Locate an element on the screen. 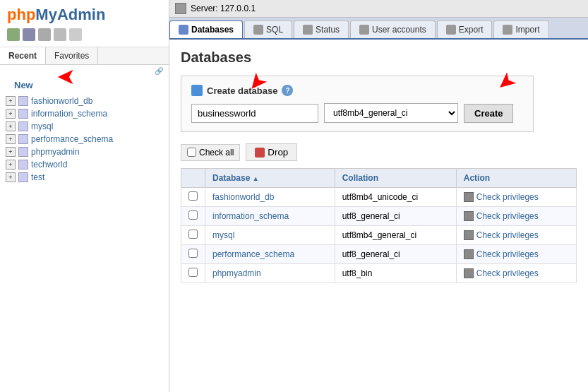 This screenshot has height=392, width=588. databases-icon is located at coordinates (184, 30).